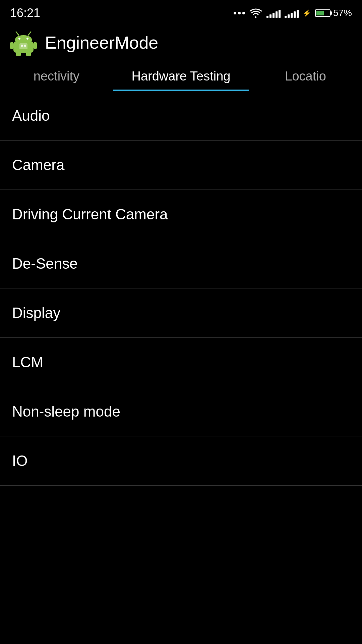 Image resolution: width=362 pixels, height=644 pixels. I want to click on menu-item-io: IO, so click(181, 461).